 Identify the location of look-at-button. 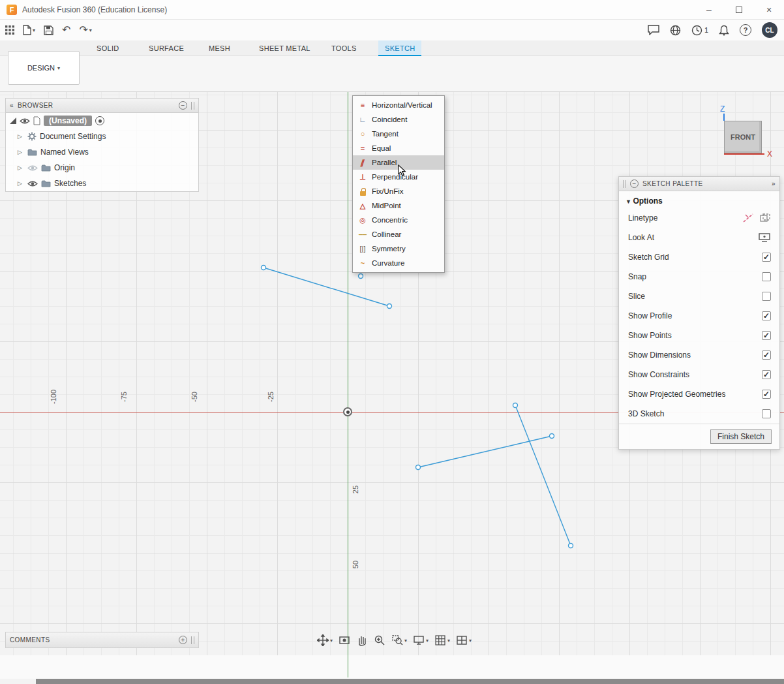
(344, 640).